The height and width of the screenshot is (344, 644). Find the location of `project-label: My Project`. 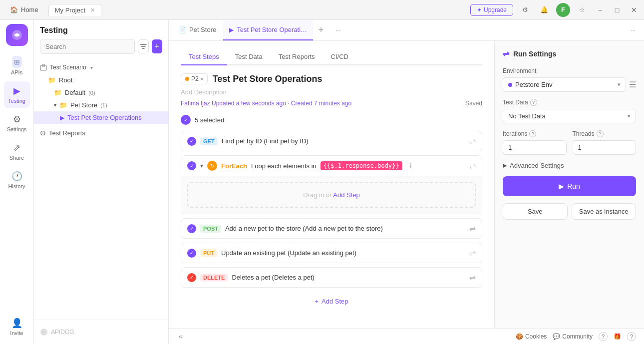

project-label: My Project is located at coordinates (70, 10).